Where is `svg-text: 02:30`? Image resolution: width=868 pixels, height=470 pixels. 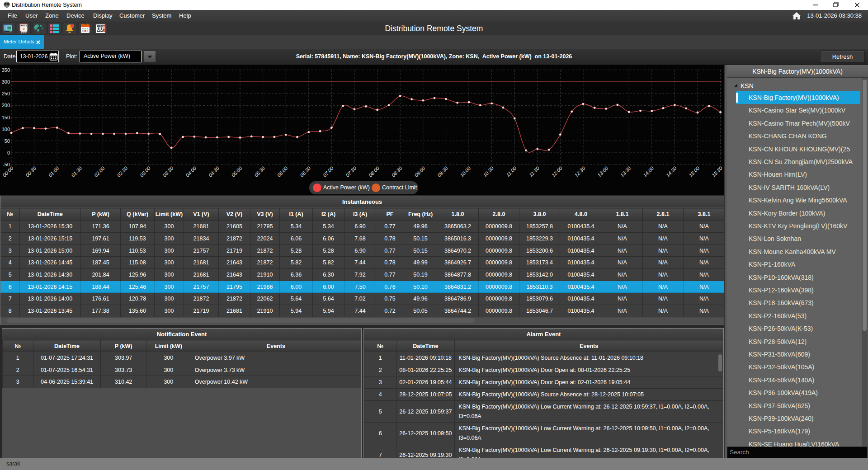 svg-text: 02:30 is located at coordinates (122, 172).